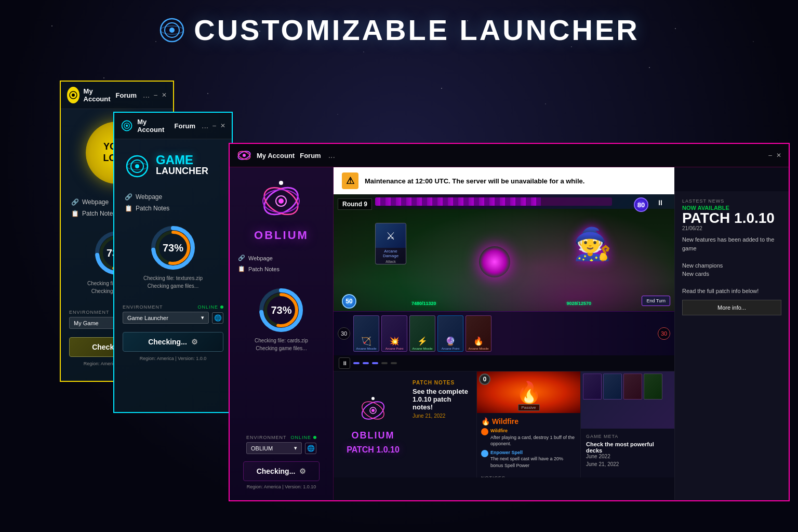 The height and width of the screenshot is (532, 798). I want to click on minimize-cyan: –, so click(214, 126).